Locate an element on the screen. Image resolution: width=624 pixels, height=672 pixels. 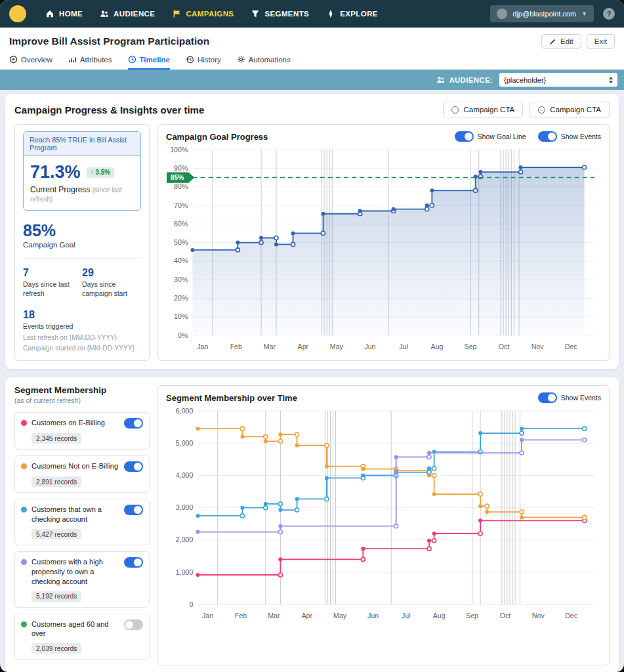
gear-icon is located at coordinates (241, 59).